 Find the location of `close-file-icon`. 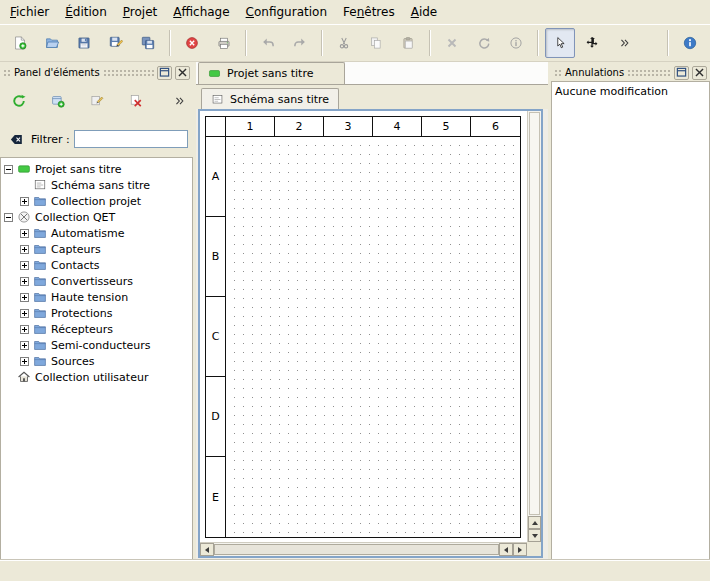

close-file-icon is located at coordinates (192, 43).